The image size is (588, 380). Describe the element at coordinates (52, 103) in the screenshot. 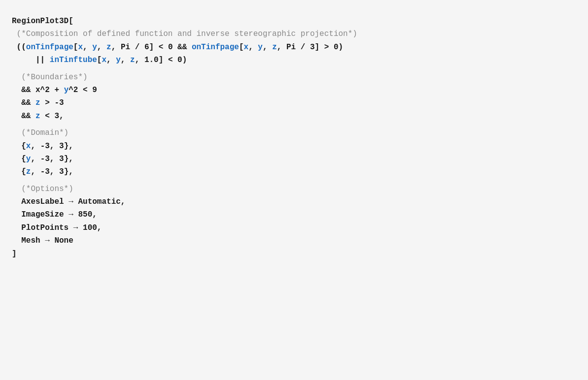

I see `token: > -3` at that location.